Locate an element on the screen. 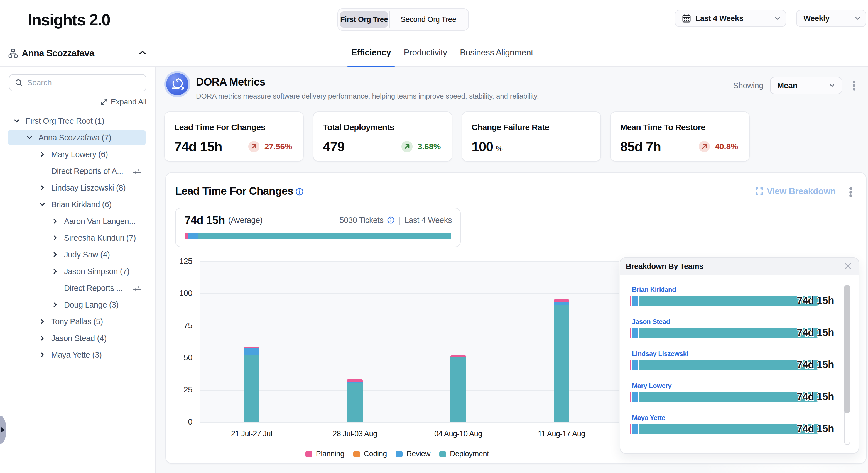 This screenshot has width=868, height=473. tree-item-direct-reports-of-a: Direct Reports of A... is located at coordinates (78, 171).